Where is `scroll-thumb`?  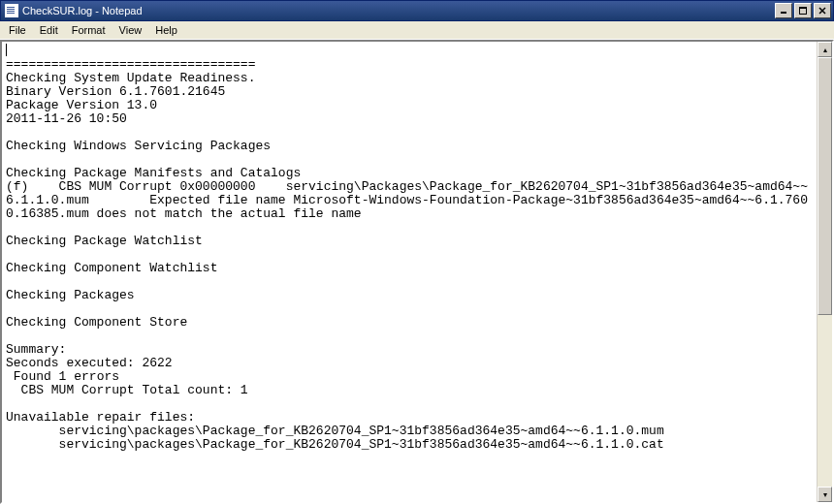 scroll-thumb is located at coordinates (824, 186).